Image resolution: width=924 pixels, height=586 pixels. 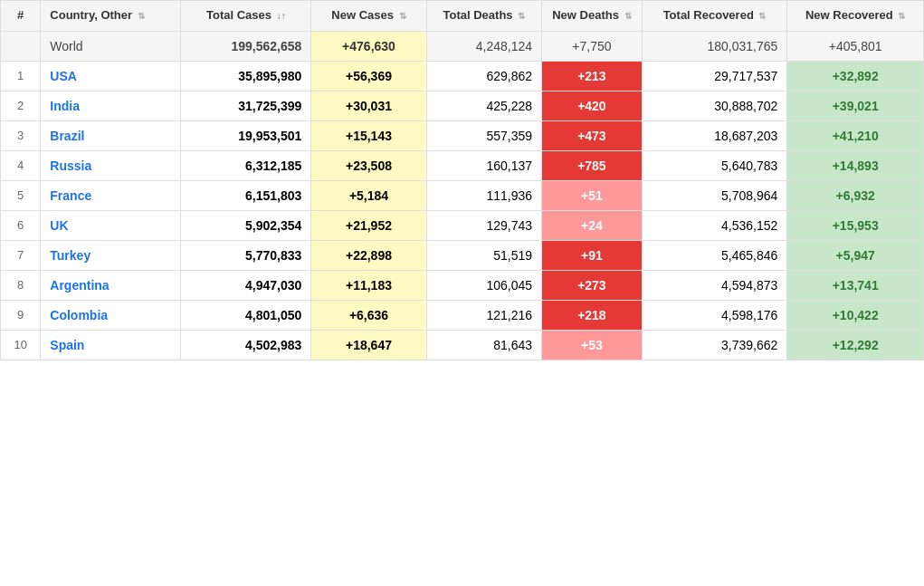 I want to click on table-row: 10 Spain 4,502,983 +18,647 81,643 +53 3,…, so click(x=462, y=344).